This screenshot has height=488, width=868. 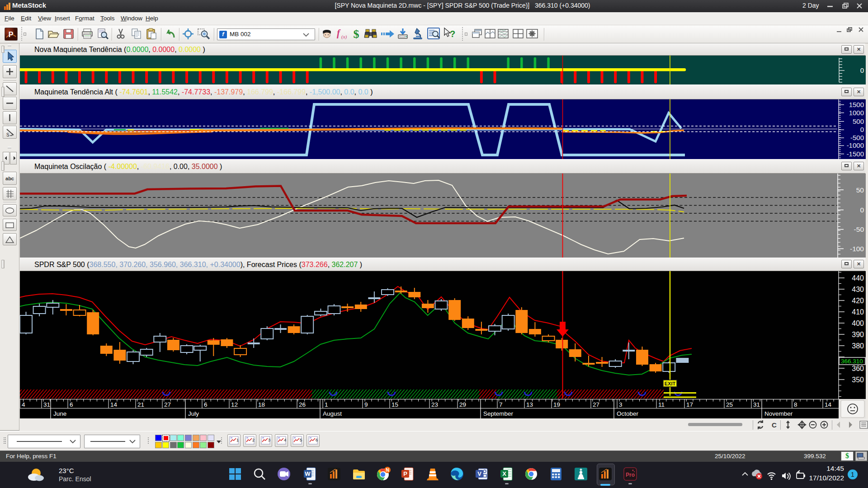 What do you see at coordinates (857, 137) in the screenshot?
I see `svg-text: -500` at bounding box center [857, 137].